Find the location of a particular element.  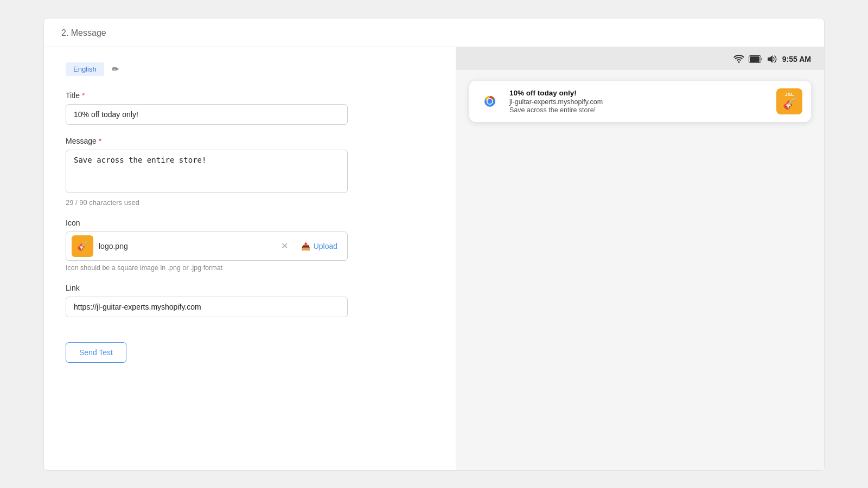

icon-upload-row: 🎸 logo.png ✕ 📤 Upload is located at coordinates (207, 246).